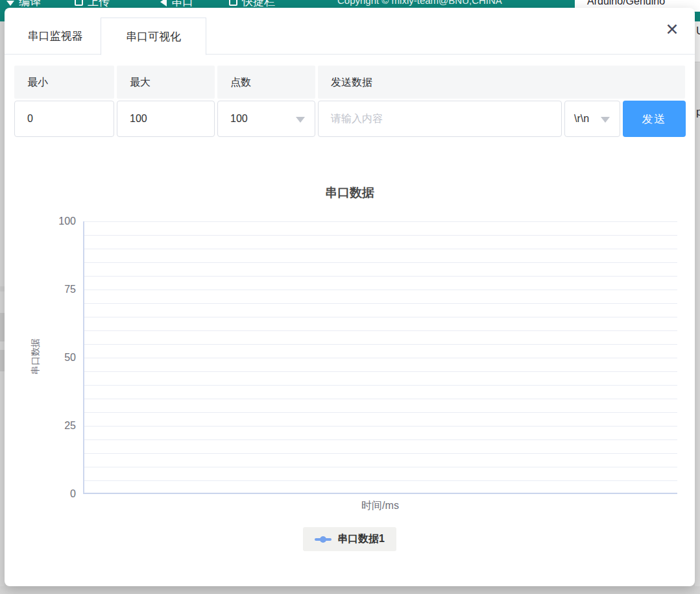  What do you see at coordinates (380, 506) in the screenshot?
I see `x-axis-label: 时间/ms` at bounding box center [380, 506].